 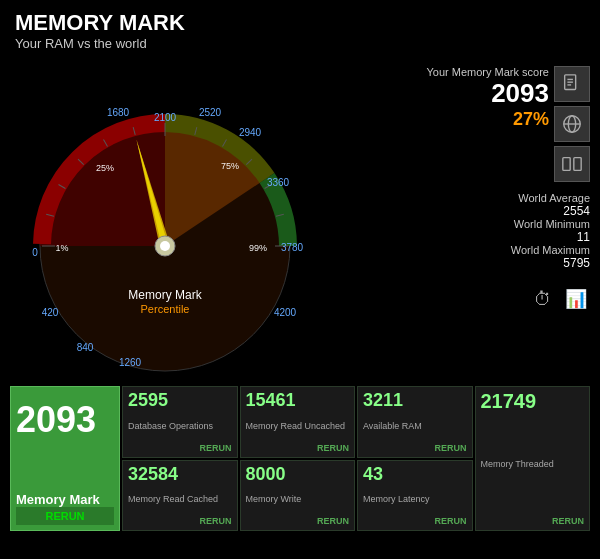 What do you see at coordinates (415, 521) in the screenshot?
I see `mem-latency-rerun: RERUN` at bounding box center [415, 521].